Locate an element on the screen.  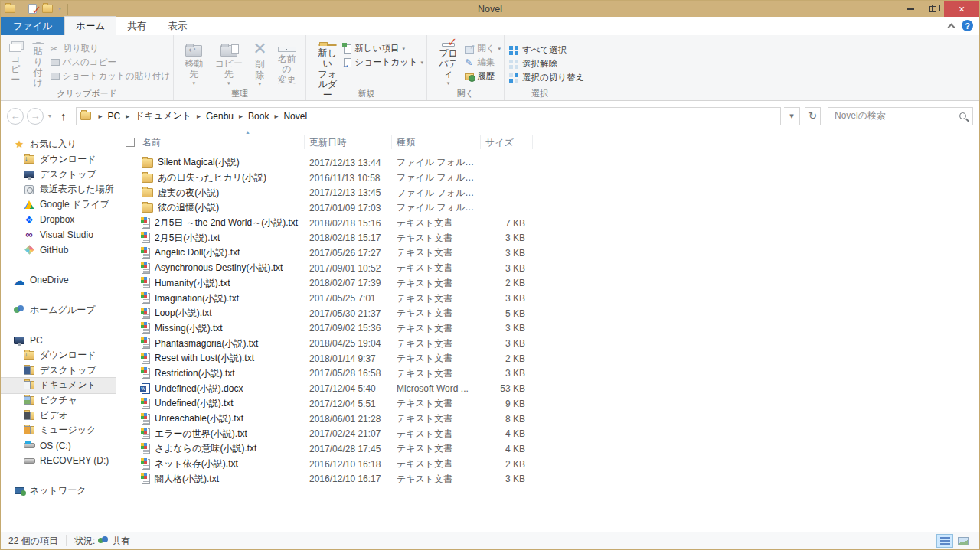
edit-icon: ✎ is located at coordinates (469, 63).